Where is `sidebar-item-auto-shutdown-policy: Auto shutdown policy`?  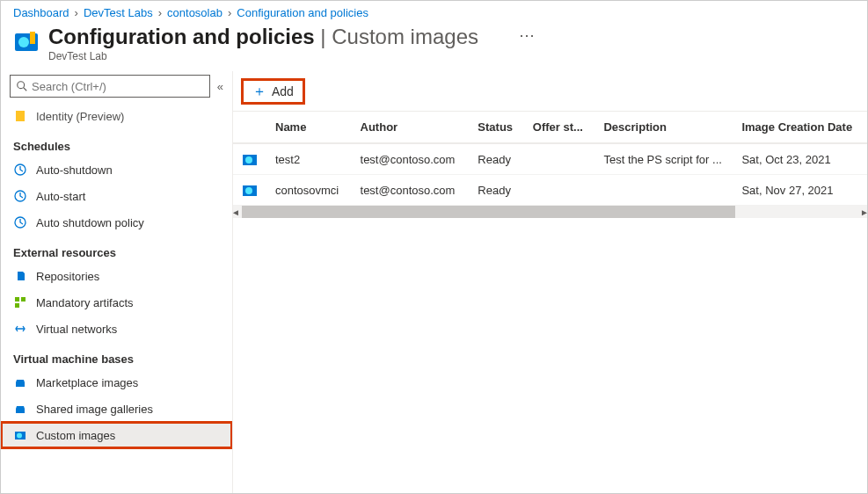
sidebar-item-auto-shutdown-policy: Auto shutdown policy is located at coordinates (116, 222).